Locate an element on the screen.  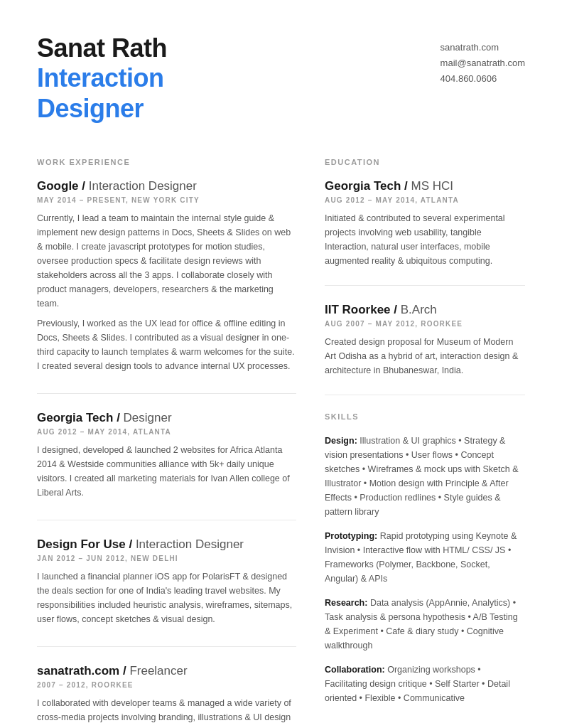
edu-entry-iit: IIT Roorkee / B.Arch AUG 2007 – MAY 2012… is located at coordinates (425, 340).